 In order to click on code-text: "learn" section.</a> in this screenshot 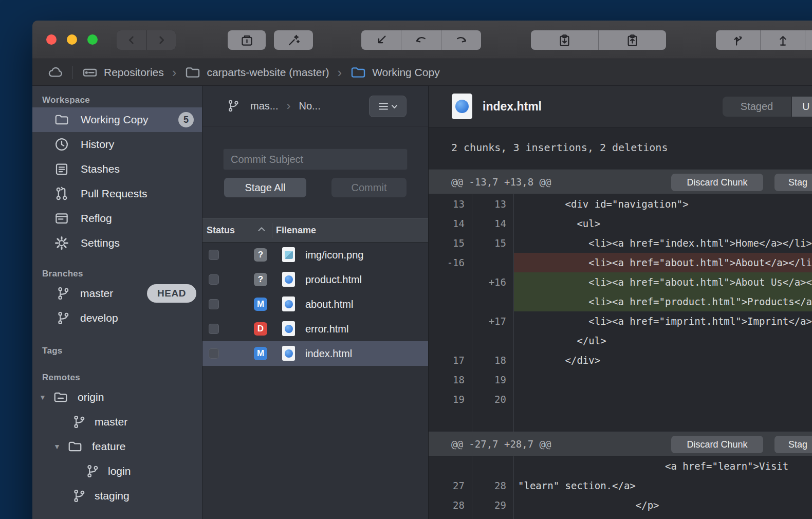, I will do `click(663, 486)`.